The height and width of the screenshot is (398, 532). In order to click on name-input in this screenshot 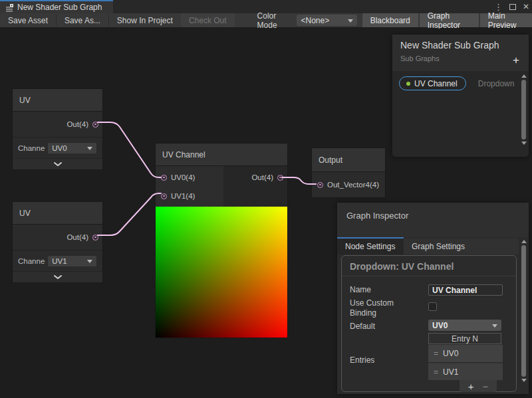, I will do `click(466, 290)`.